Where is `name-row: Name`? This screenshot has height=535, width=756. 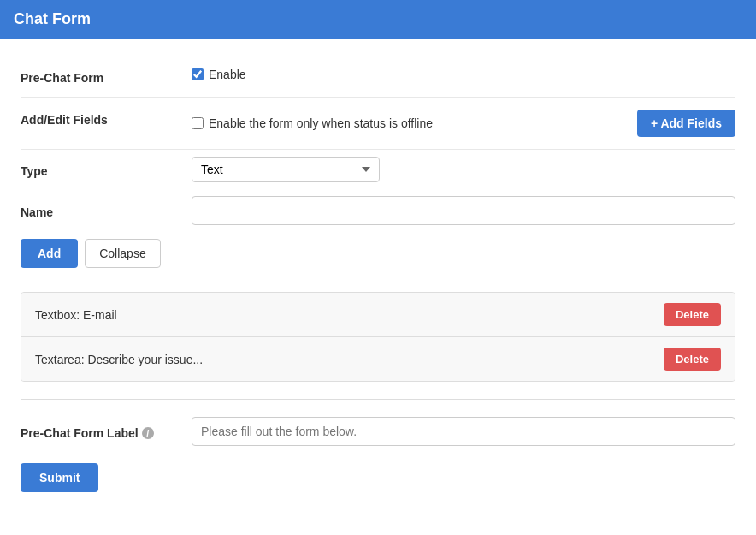
name-row: Name is located at coordinates (378, 211).